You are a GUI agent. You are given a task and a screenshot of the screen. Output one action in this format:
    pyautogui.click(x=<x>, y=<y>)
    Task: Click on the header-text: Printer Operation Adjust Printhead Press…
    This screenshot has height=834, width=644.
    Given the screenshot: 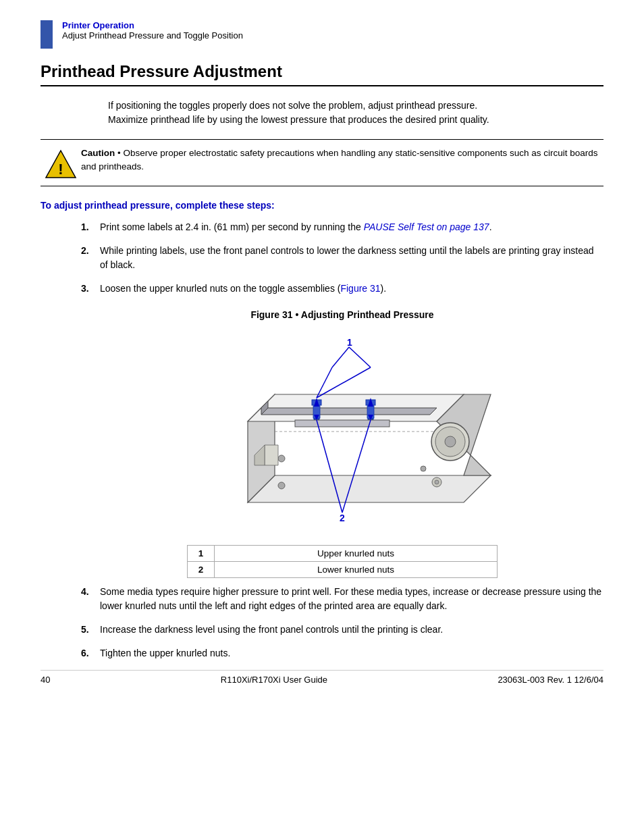 What is the action you would take?
    pyautogui.click(x=153, y=30)
    